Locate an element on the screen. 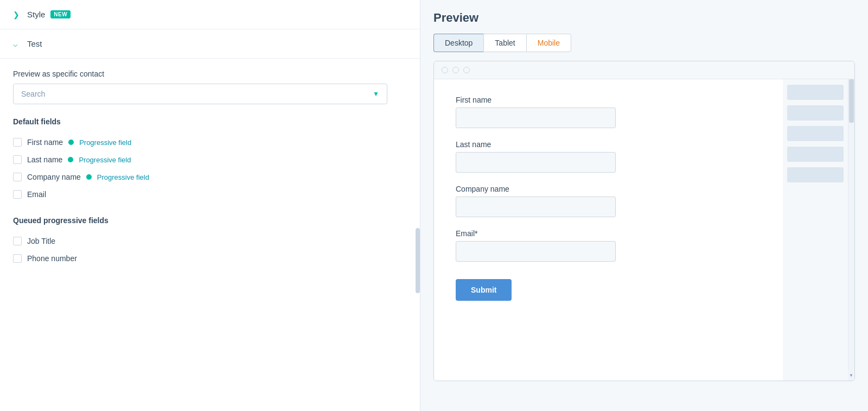  left-scrollbar is located at coordinates (418, 261).